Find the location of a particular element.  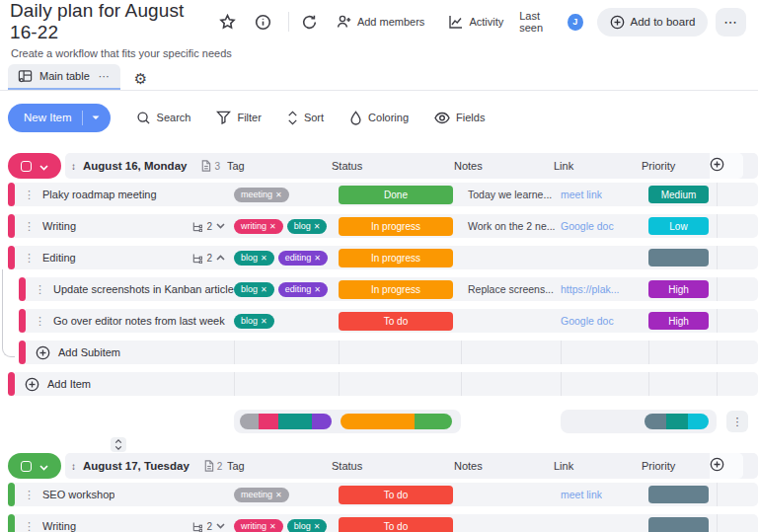

sync-icon is located at coordinates (310, 22).